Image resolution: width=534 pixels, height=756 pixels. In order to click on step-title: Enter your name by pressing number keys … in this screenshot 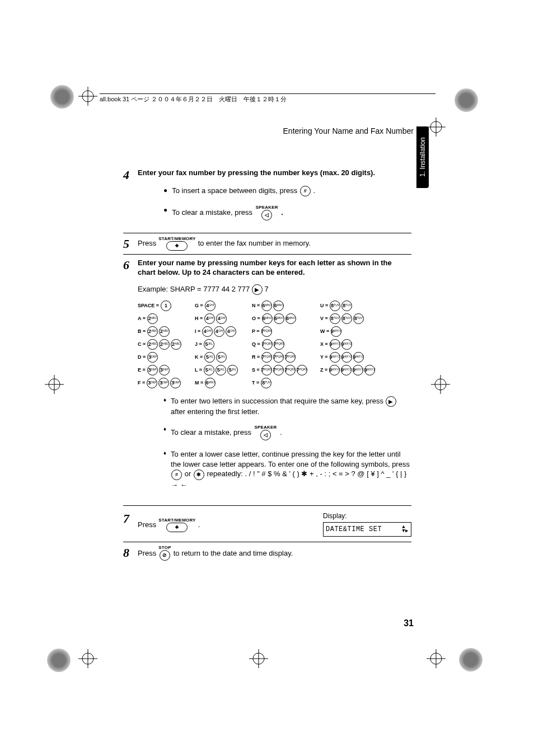, I will do `click(274, 267)`.